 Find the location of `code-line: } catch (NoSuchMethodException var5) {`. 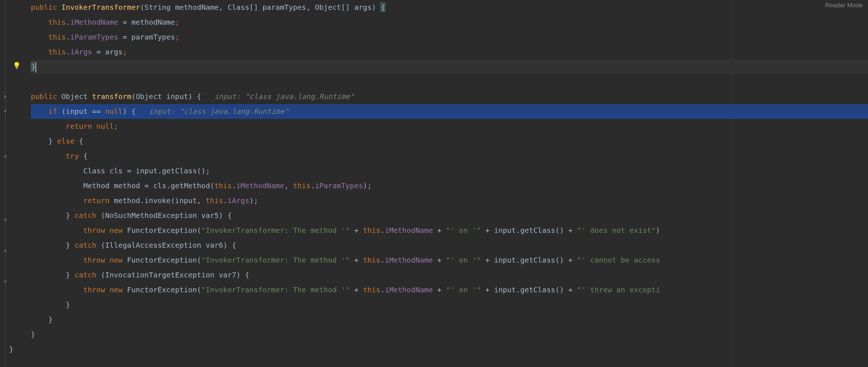

code-line: } catch (NoSuchMethodException var5) { is located at coordinates (449, 215).